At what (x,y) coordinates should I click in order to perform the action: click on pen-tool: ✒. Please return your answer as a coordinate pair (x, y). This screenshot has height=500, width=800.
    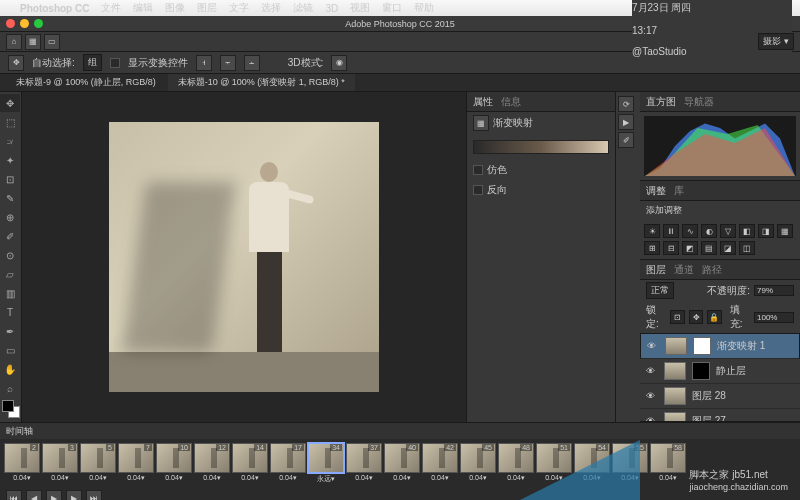
    Looking at the image, I should click on (10, 331).